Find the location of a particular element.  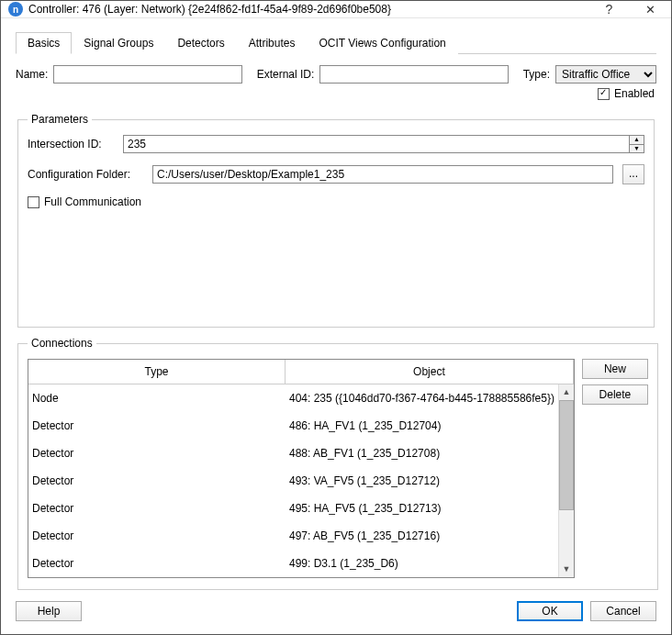

delete-button: Delete is located at coordinates (615, 395).